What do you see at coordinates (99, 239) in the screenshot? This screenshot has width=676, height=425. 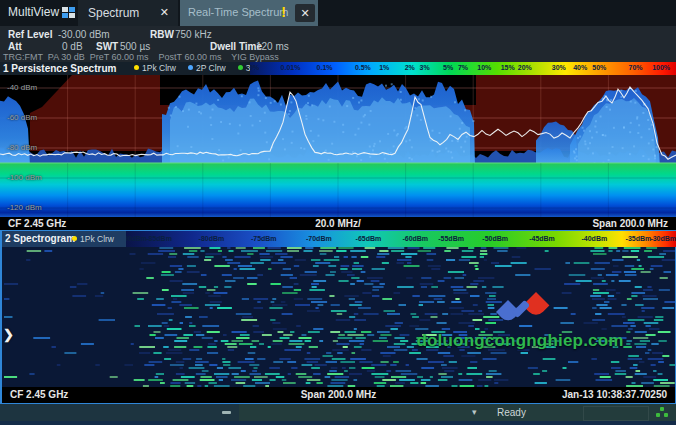 I see `trace-legend: 1Pk Clrw` at bounding box center [99, 239].